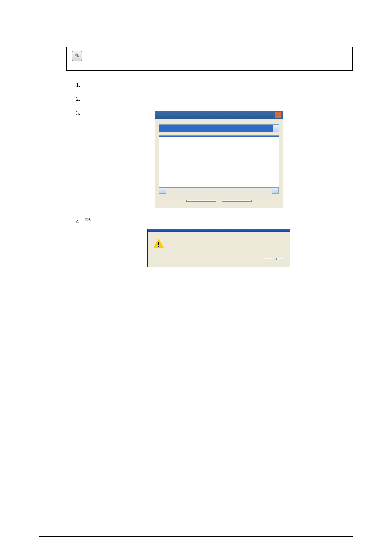 This screenshot has width=392, height=554. I want to click on close-button, so click(278, 115).